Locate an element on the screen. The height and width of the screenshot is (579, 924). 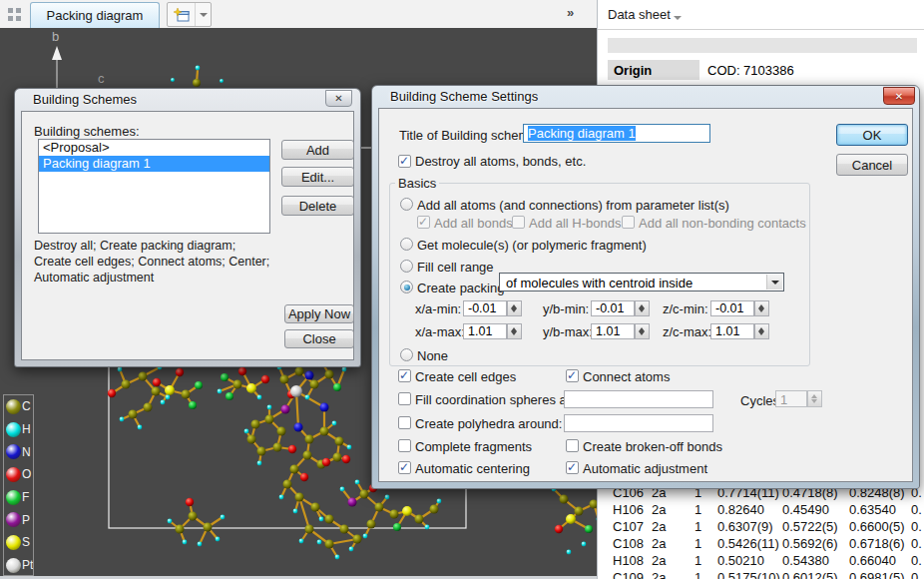
create-cell-edges-checkbox is located at coordinates (405, 375).